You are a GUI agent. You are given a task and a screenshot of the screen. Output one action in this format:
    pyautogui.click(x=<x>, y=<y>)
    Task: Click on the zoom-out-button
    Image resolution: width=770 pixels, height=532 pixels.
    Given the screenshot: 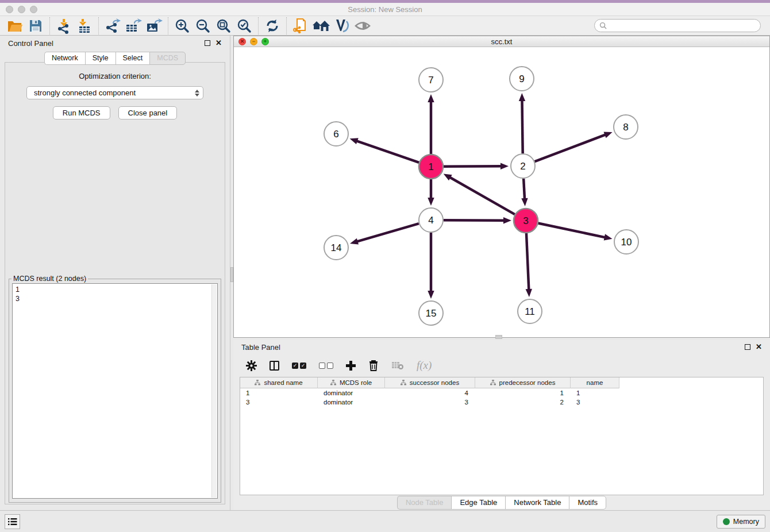 What is the action you would take?
    pyautogui.click(x=203, y=26)
    